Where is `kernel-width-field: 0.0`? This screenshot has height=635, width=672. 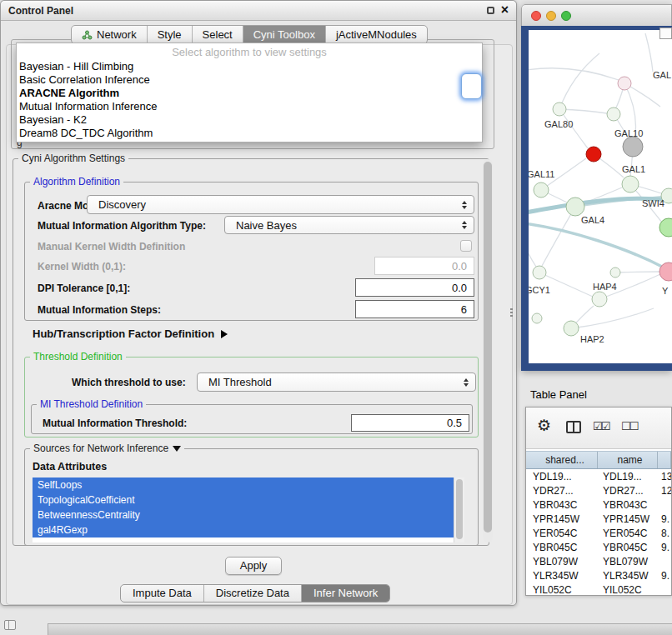 kernel-width-field: 0.0 is located at coordinates (424, 266).